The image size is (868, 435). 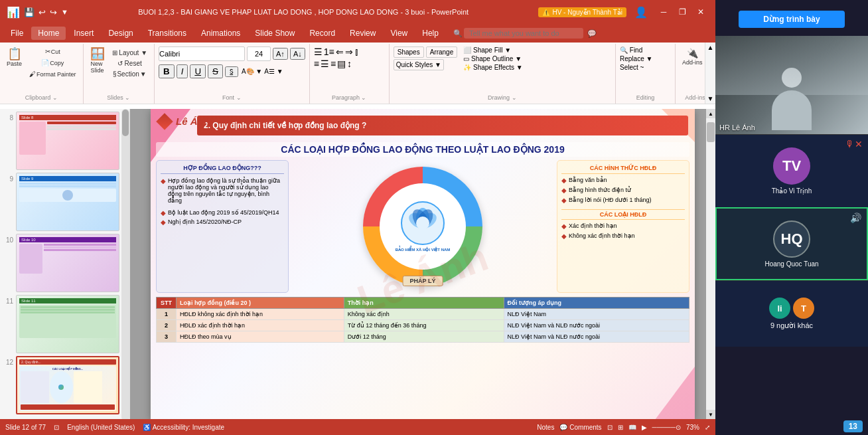 I want to click on scroll-up-button: ▲, so click(x=711, y=114).